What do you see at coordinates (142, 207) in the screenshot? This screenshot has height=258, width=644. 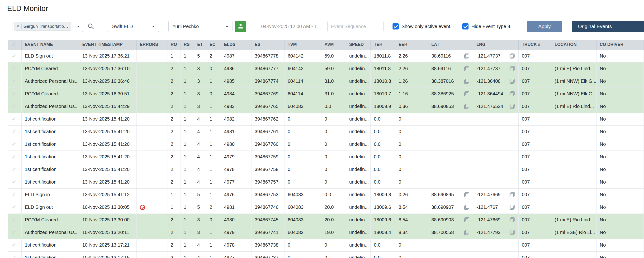 I see `error-icon` at bounding box center [142, 207].